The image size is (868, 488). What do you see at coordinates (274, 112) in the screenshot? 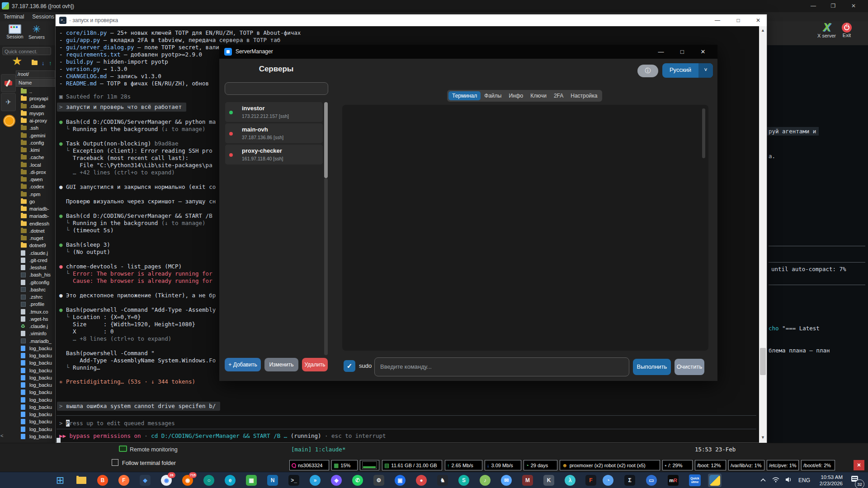
I see `server-item-investor: investor173.212.212.157 [ssh]` at bounding box center [274, 112].